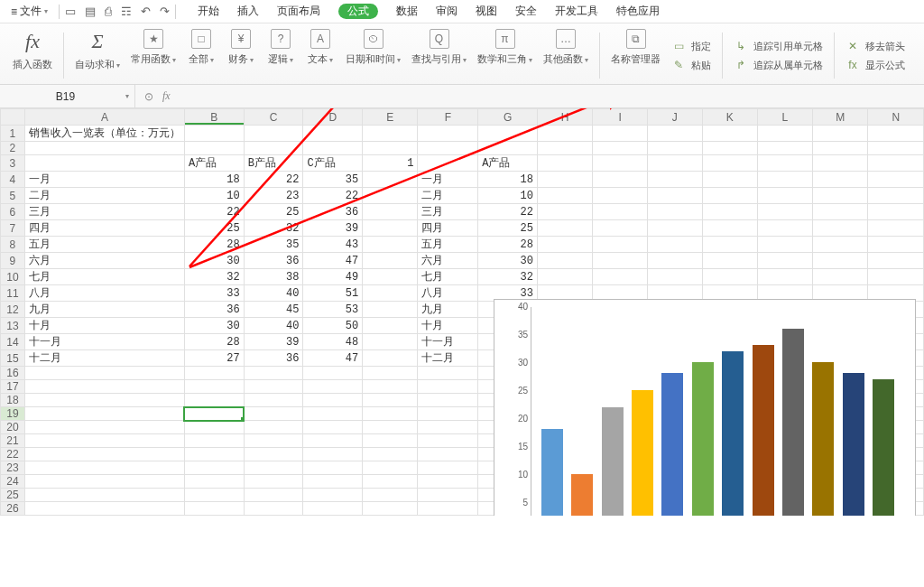 This screenshot has height=587, width=924. I want to click on cell-E16, so click(390, 374).